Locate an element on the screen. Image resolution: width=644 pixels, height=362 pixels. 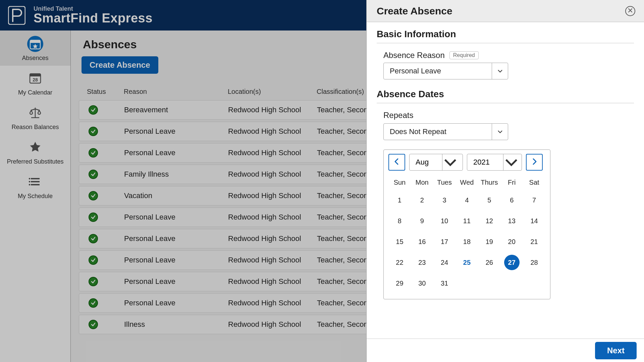
calendar-day: 3 is located at coordinates (445, 200).